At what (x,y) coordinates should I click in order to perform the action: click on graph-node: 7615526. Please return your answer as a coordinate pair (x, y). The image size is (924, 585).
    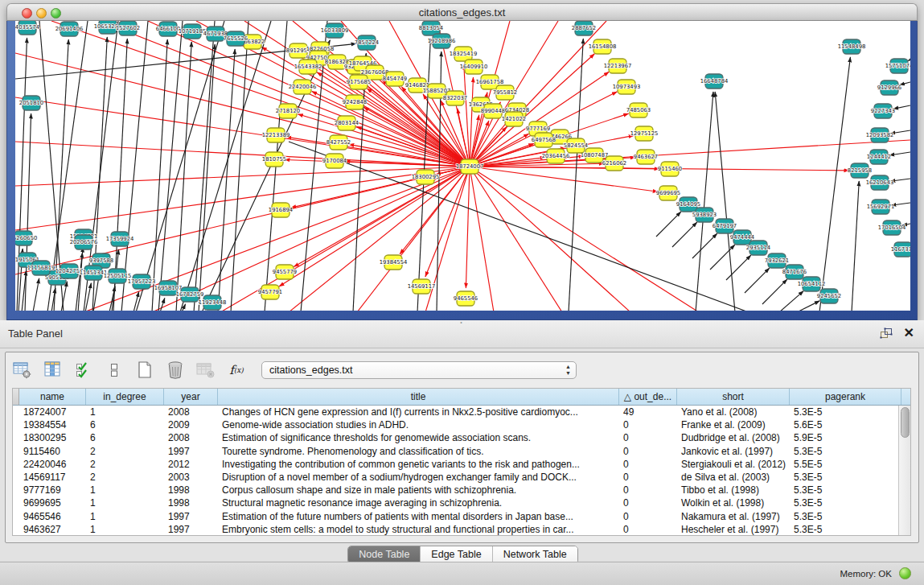
    Looking at the image, I should click on (236, 39).